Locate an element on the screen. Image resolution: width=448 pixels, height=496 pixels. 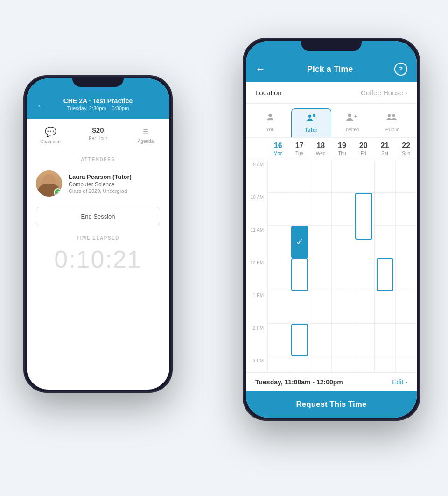
day-col-22: 22 Sun is located at coordinates (406, 149).